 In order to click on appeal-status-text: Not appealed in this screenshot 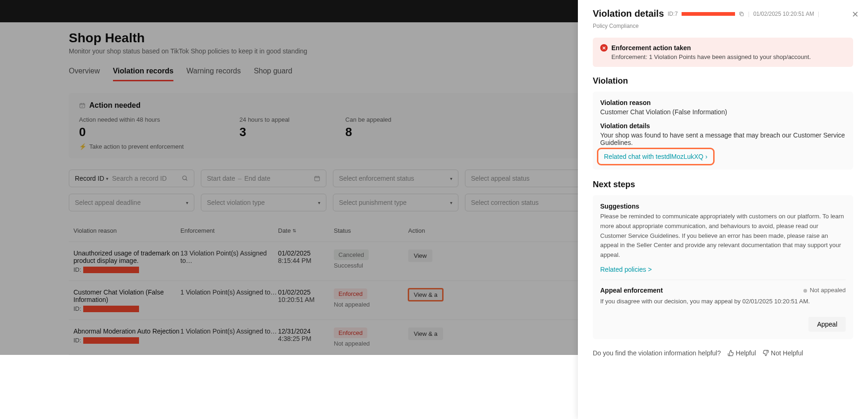, I will do `click(828, 290)`.